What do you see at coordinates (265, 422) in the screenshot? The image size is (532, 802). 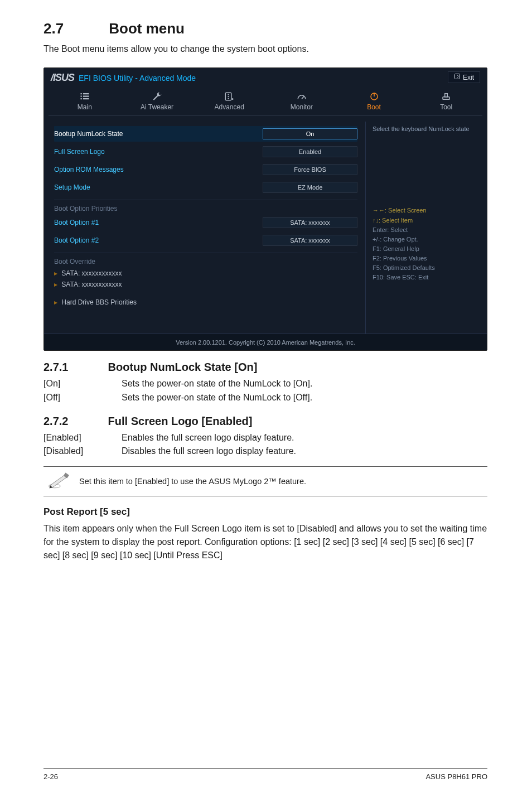 I see `subsection-heading: 2.7.2 Full Screen Logo [Enabled]` at bounding box center [265, 422].